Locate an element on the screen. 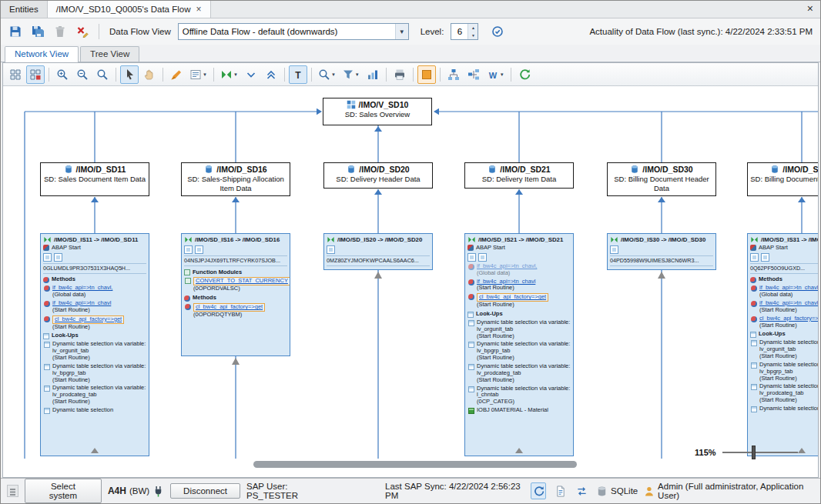 This screenshot has width=821, height=504. data-flow-view-select: Offline Data Flow - default (downwards) … is located at coordinates (293, 32).